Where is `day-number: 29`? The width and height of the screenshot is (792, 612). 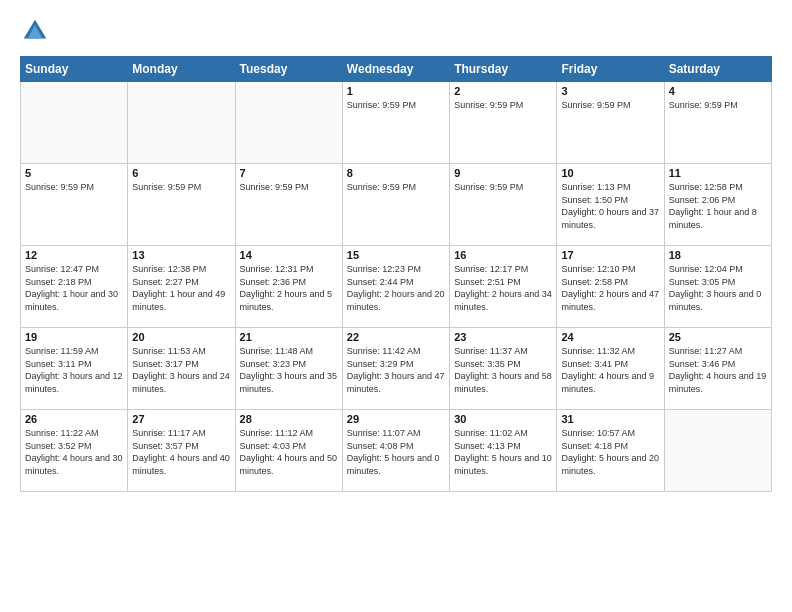 day-number: 29 is located at coordinates (396, 419).